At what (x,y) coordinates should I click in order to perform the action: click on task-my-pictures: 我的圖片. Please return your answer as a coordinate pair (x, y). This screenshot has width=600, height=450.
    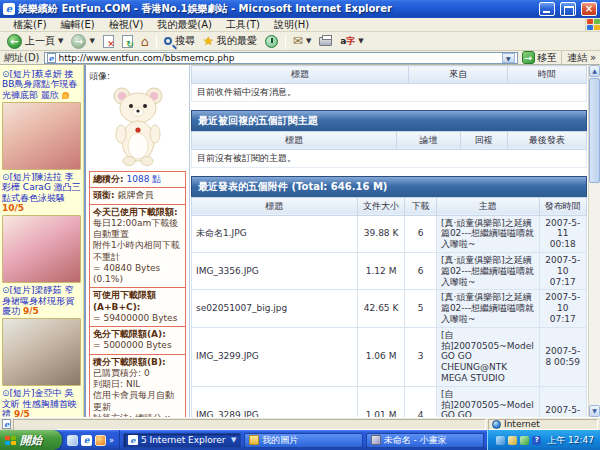
    Looking at the image, I should click on (303, 440).